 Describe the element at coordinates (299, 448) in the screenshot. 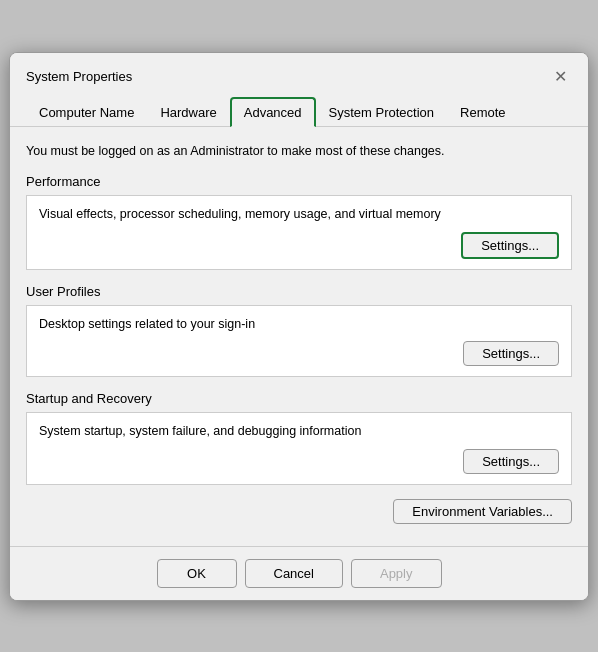

I see `startup-recovery-box: System startup, system failure, and debu…` at that location.